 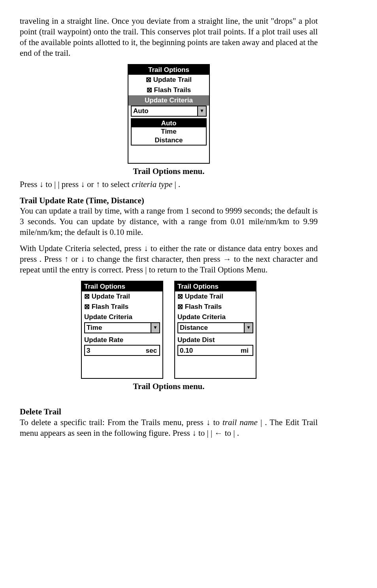 I want to click on mock1-listbox: Auto Time Distance, so click(x=169, y=132).